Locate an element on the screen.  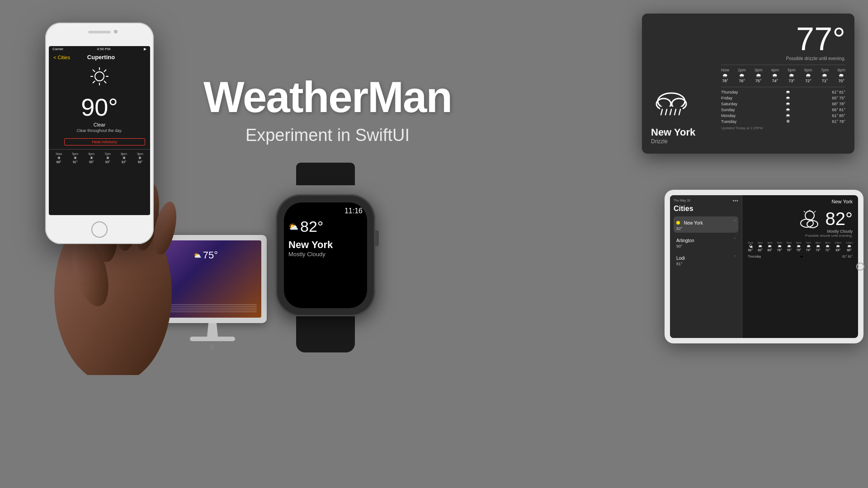
watch-temperature: 82° is located at coordinates (312, 227).